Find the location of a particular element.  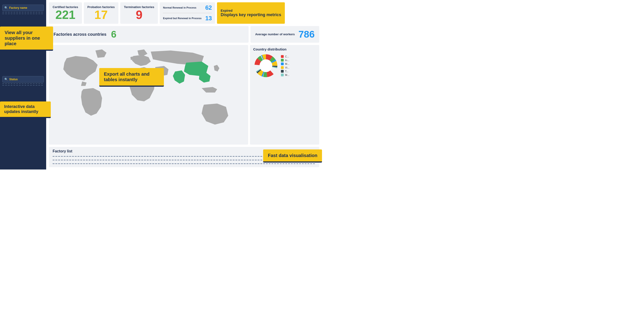

legend-item-3: M... is located at coordinates (285, 64).